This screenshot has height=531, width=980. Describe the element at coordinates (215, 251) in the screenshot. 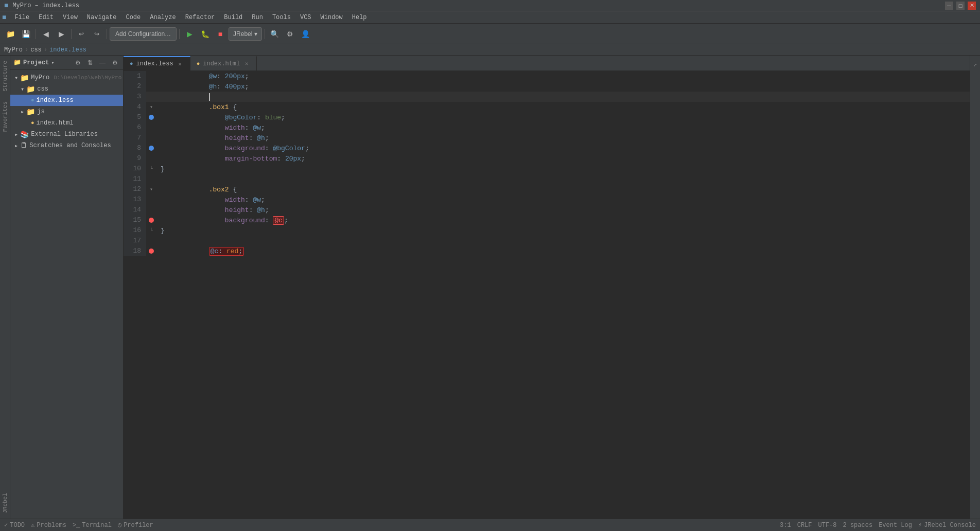

I see `code-token: @c` at that location.